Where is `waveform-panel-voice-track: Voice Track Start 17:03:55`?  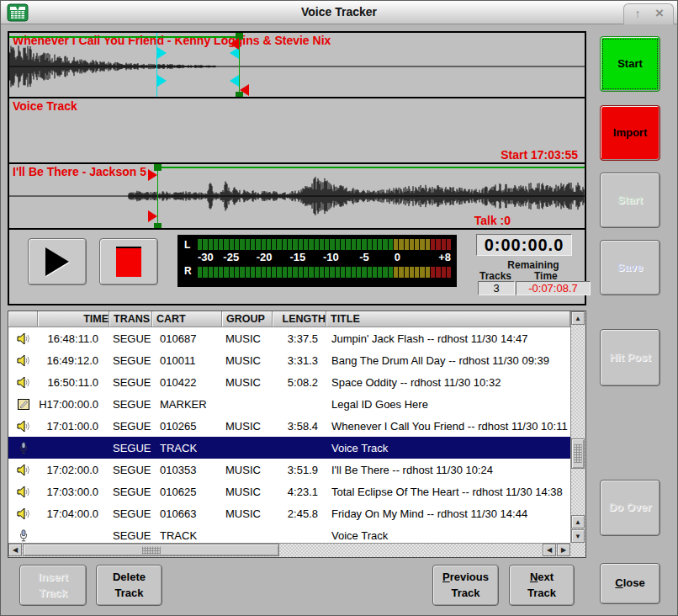 waveform-panel-voice-track: Voice Track Start 17:03:55 is located at coordinates (297, 131).